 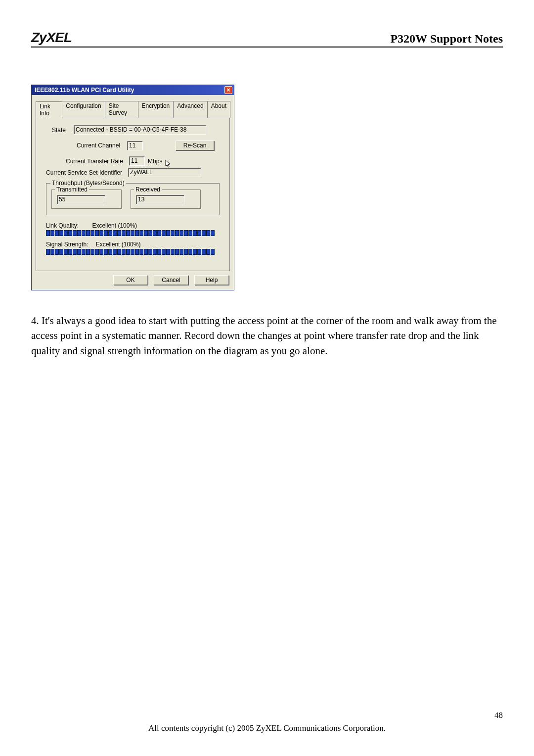 What do you see at coordinates (61, 130) in the screenshot?
I see `state-label: State` at bounding box center [61, 130].